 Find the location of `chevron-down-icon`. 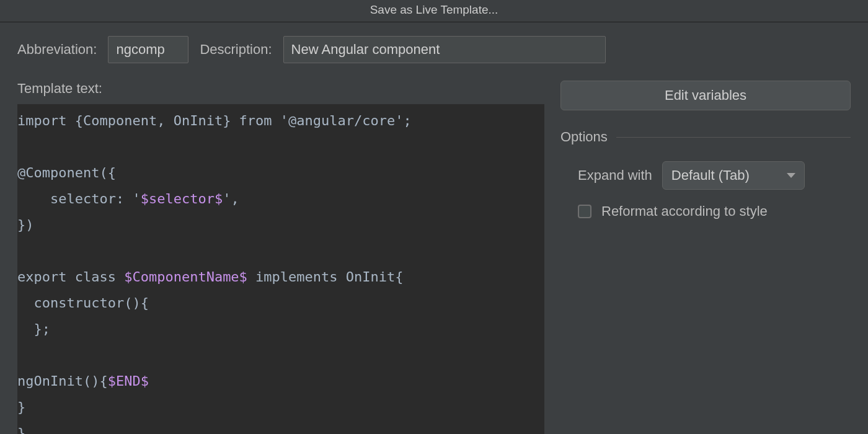

chevron-down-icon is located at coordinates (791, 175).